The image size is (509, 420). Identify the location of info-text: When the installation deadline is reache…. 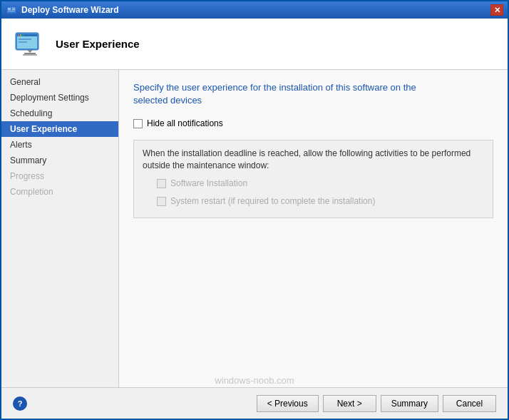
(307, 160).